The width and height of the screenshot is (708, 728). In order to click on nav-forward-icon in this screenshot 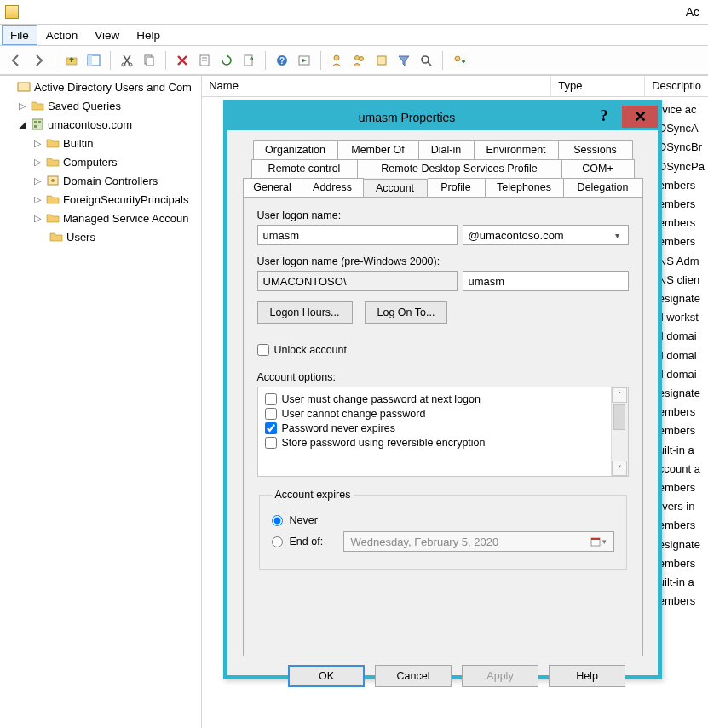, I will do `click(38, 60)`.